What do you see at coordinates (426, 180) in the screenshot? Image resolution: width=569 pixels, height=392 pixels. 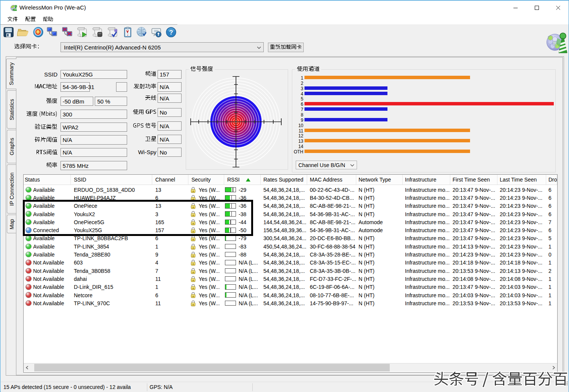 I see `column-header-infrastructure: Infrastructure` at bounding box center [426, 180].